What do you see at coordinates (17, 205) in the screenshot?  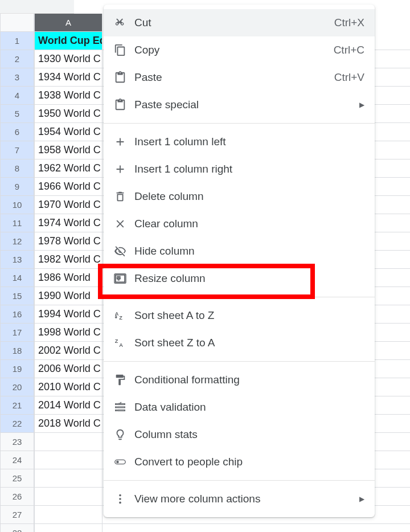 I see `row-header: 10` at bounding box center [17, 205].